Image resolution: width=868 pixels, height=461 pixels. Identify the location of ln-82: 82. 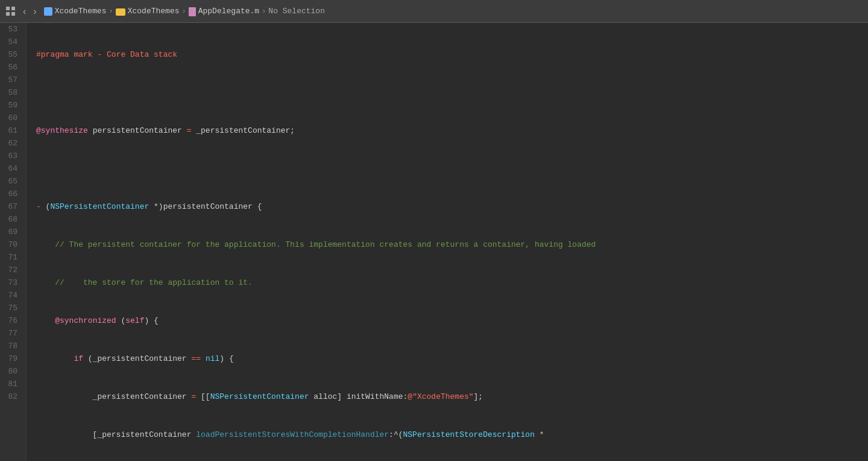
(11, 397).